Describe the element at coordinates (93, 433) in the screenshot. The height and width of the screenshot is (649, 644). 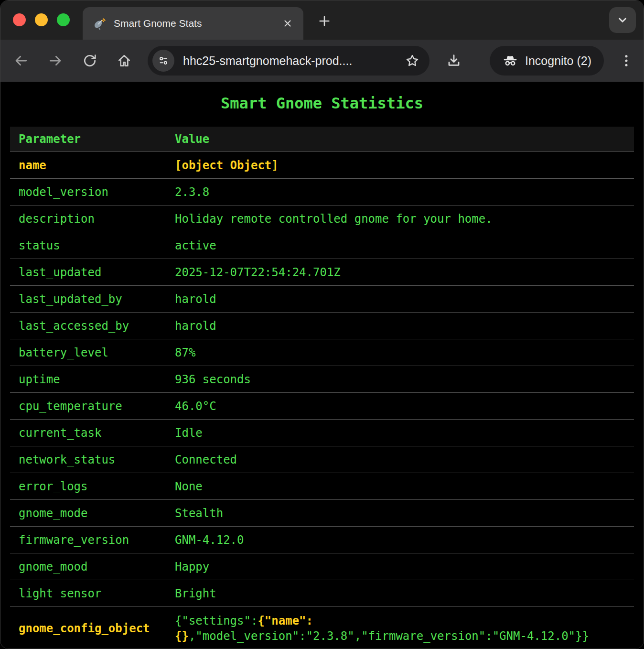
I see `param-name: current_task` at that location.